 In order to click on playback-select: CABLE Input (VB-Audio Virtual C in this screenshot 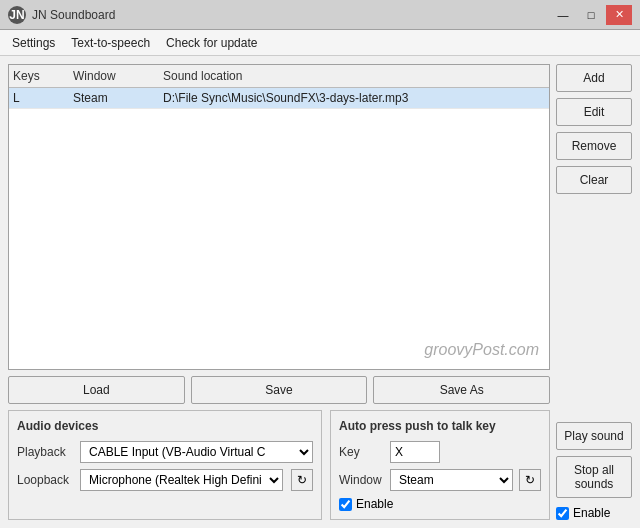, I will do `click(196, 452)`.